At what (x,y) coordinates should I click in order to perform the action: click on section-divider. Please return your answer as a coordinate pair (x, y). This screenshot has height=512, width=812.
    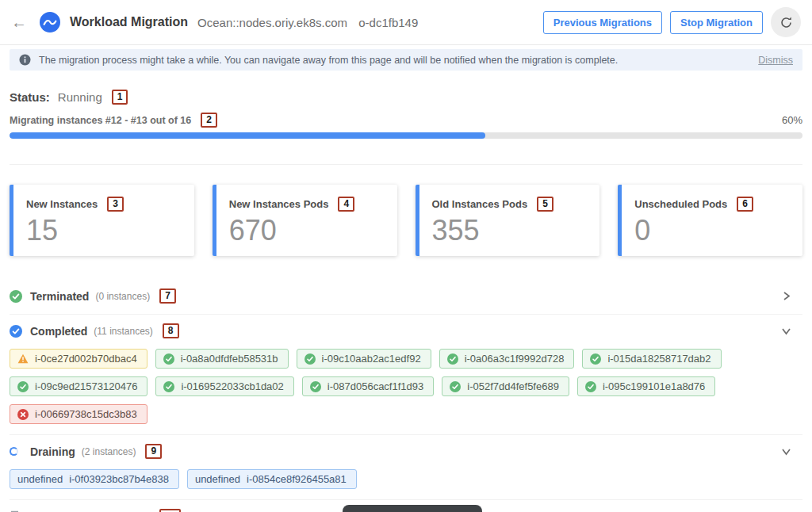
    Looking at the image, I should click on (406, 165).